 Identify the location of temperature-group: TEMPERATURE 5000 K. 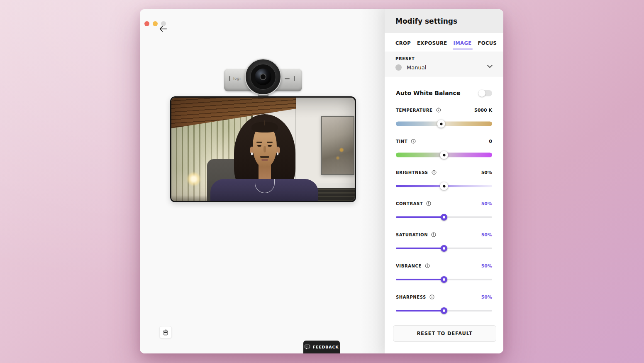
(444, 117).